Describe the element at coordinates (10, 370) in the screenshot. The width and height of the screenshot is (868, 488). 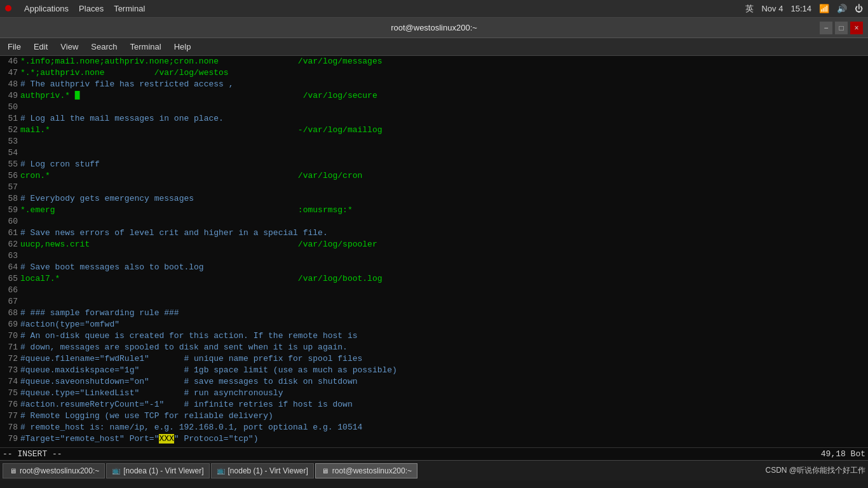
I see `line-number: 73` at that location.